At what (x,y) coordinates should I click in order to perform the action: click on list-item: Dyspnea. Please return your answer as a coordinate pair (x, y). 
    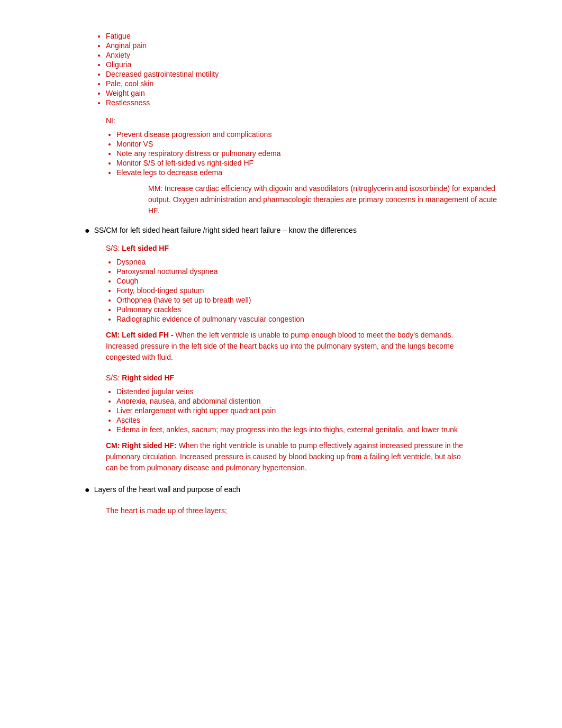
    Looking at the image, I should click on (323, 262).